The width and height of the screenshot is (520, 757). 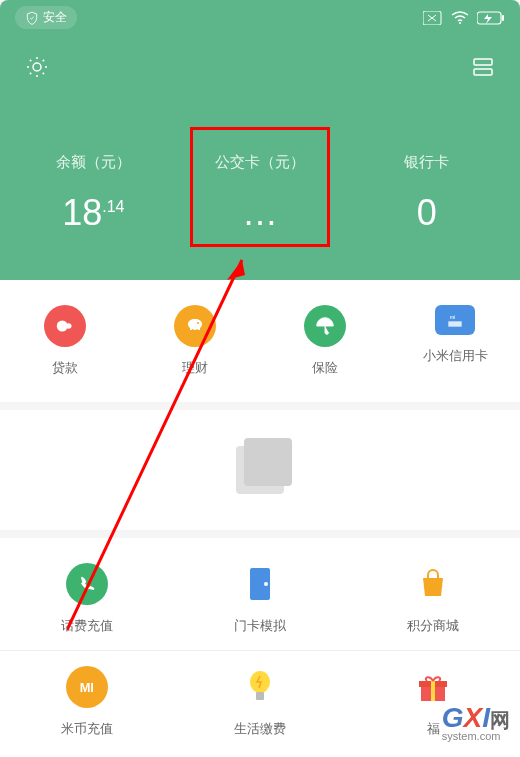 What do you see at coordinates (86, 599) in the screenshot?
I see `phone-recharge-item: 话费充值` at bounding box center [86, 599].